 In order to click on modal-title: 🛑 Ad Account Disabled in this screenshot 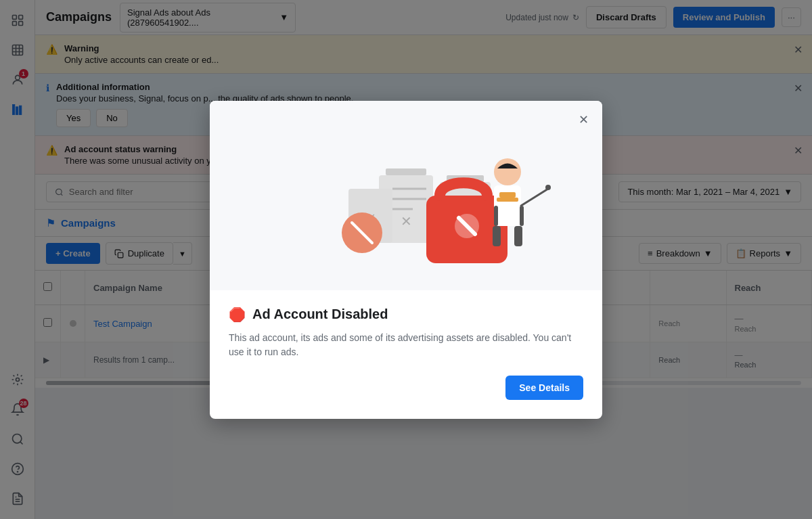, I will do `click(406, 315)`.